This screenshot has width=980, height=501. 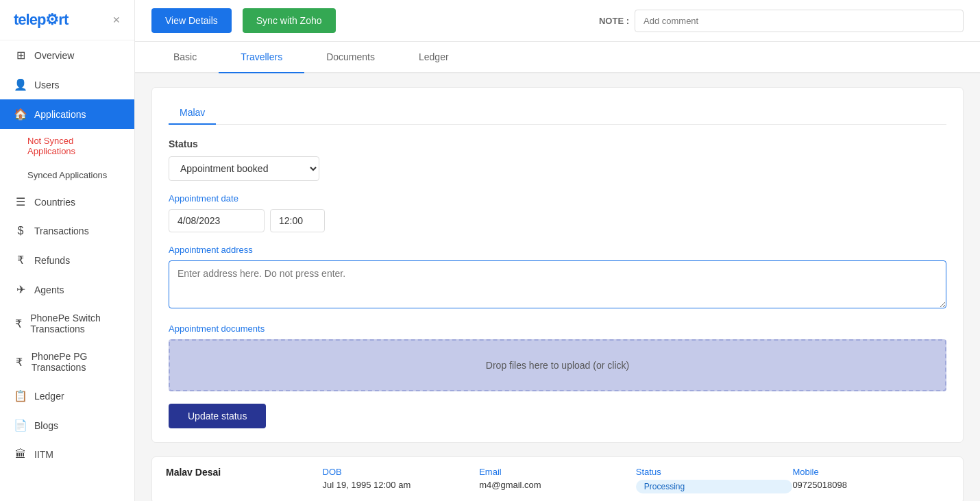 I want to click on appointment-address-label: Appointment address, so click(x=558, y=249).